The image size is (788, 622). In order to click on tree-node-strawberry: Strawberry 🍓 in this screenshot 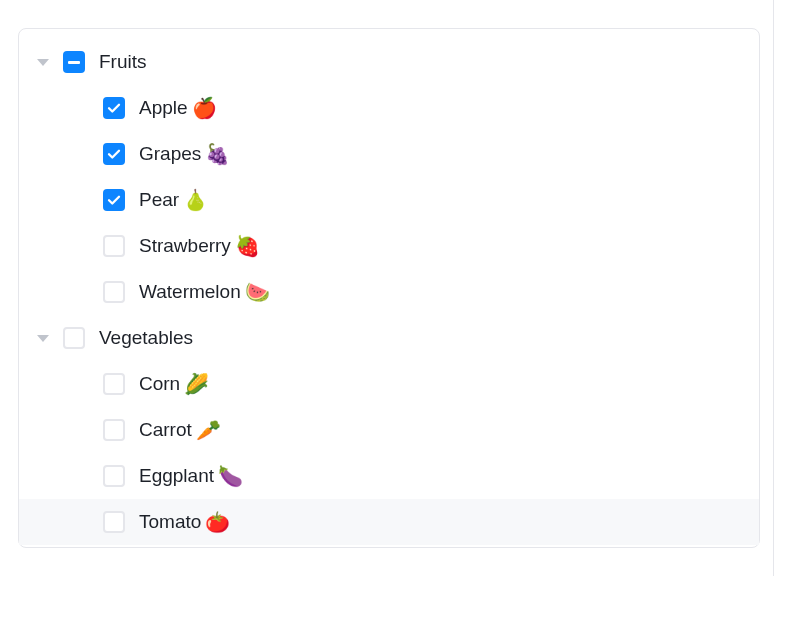, I will do `click(389, 246)`.